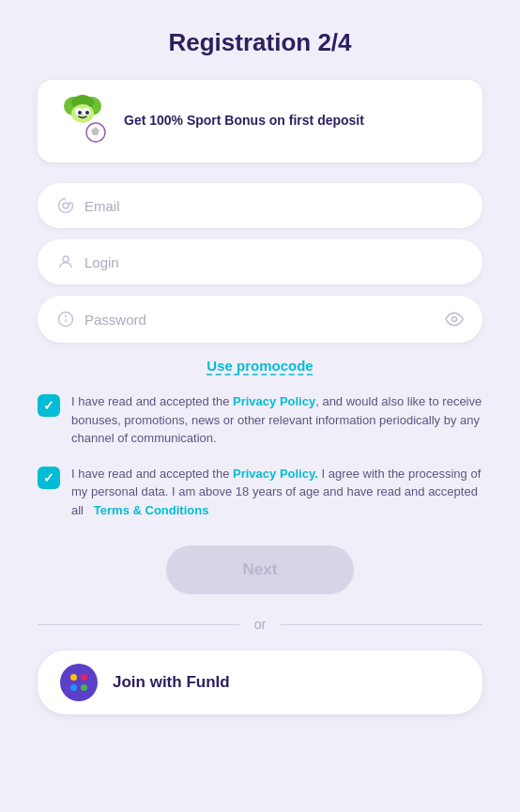  What do you see at coordinates (66, 319) in the screenshot?
I see `info-icon` at bounding box center [66, 319].